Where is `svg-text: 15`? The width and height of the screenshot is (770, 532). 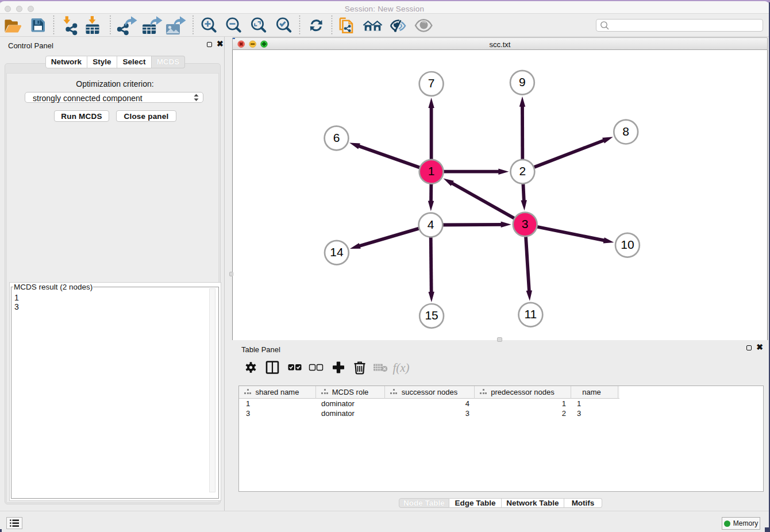 svg-text: 15 is located at coordinates (431, 315).